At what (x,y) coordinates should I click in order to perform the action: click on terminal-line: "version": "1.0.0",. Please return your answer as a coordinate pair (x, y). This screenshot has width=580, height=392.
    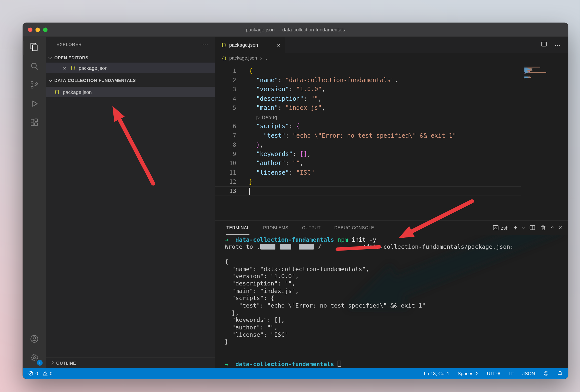
    Looking at the image, I should click on (396, 276).